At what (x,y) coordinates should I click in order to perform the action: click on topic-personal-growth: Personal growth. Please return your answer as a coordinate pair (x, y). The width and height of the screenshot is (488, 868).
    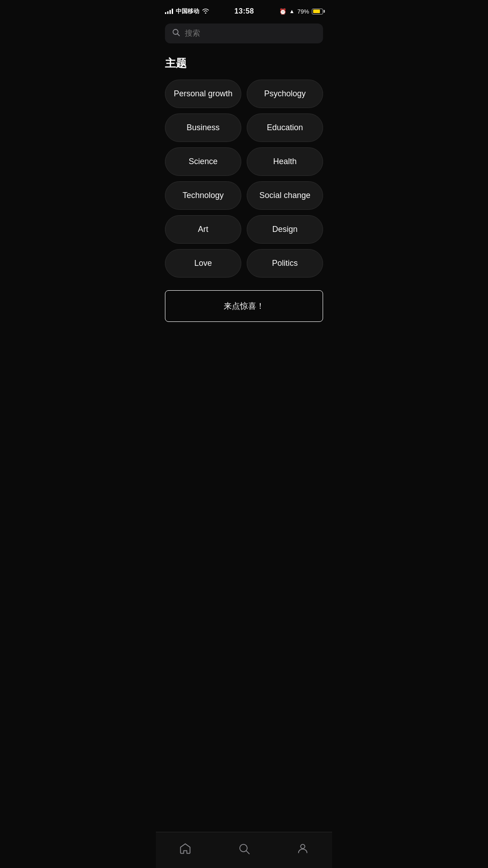
    Looking at the image, I should click on (203, 94).